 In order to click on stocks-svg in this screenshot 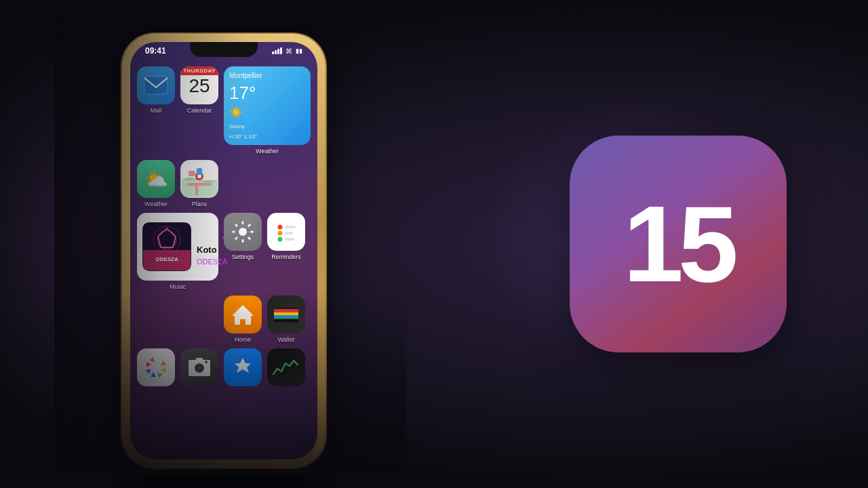, I will do `click(286, 367)`.